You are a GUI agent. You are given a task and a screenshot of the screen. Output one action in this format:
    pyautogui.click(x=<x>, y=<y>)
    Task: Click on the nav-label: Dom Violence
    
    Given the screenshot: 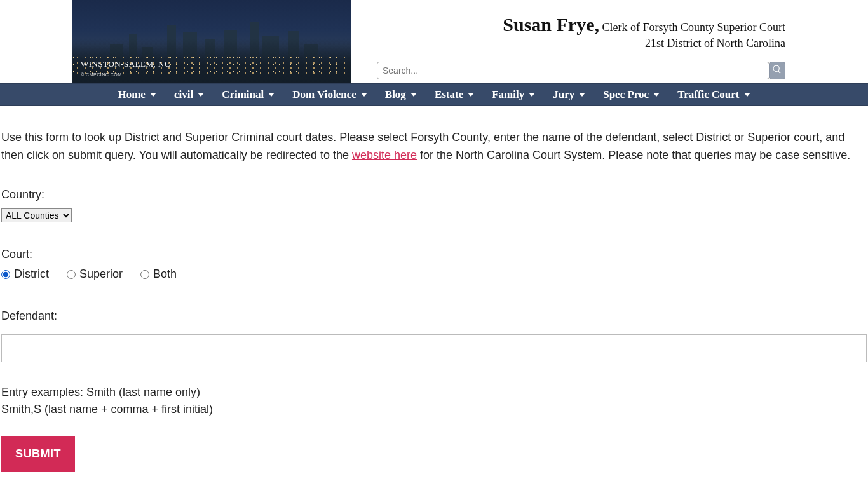 What is the action you would take?
    pyautogui.click(x=324, y=95)
    